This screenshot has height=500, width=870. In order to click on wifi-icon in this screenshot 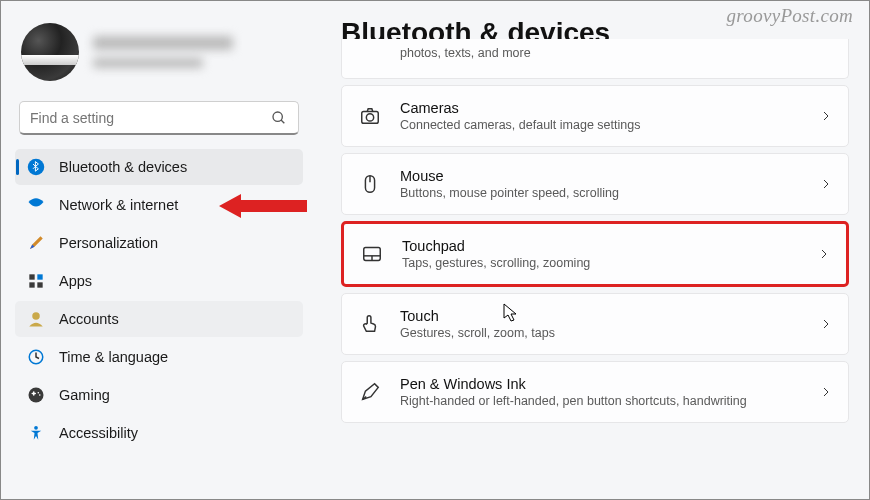, I will do `click(36, 205)`.